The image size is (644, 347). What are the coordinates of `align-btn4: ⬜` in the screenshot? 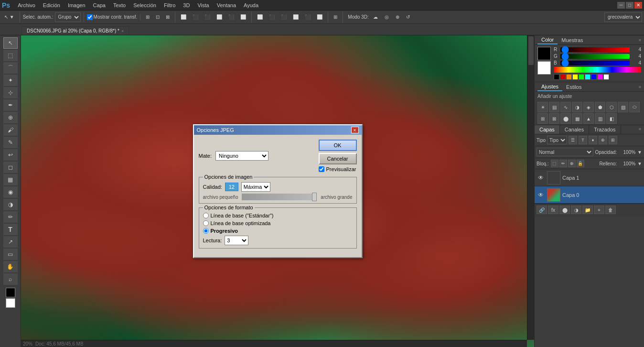 It's located at (219, 17).